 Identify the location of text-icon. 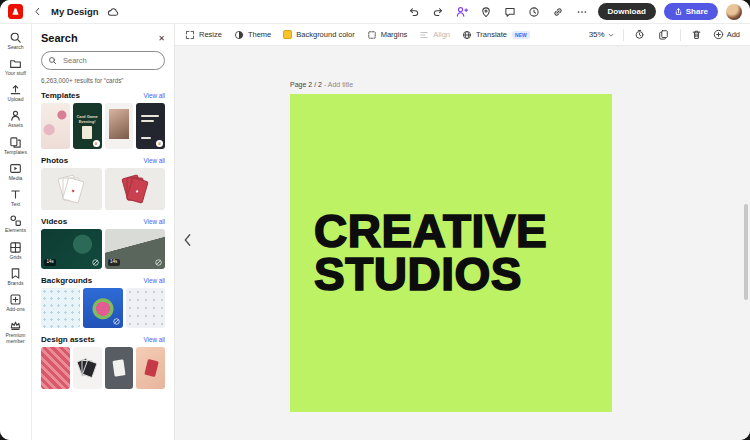
(16, 194).